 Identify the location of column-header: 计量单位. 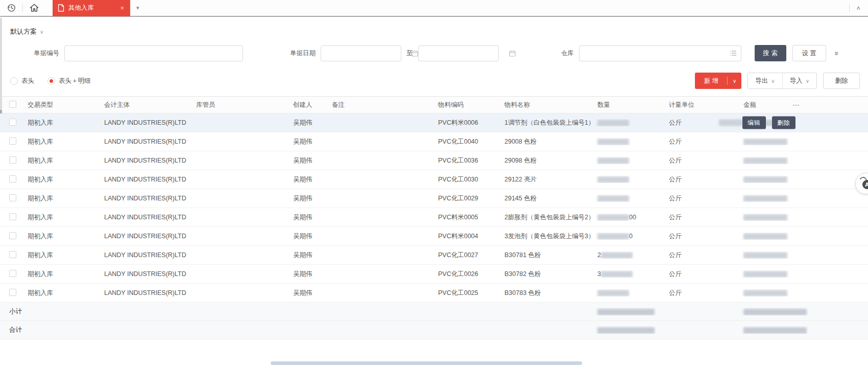
(702, 105).